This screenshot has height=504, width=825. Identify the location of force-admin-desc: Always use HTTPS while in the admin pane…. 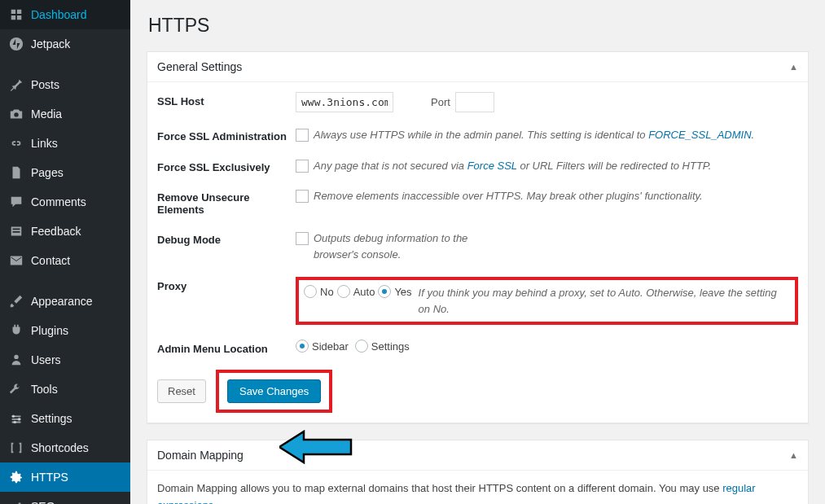
(534, 135).